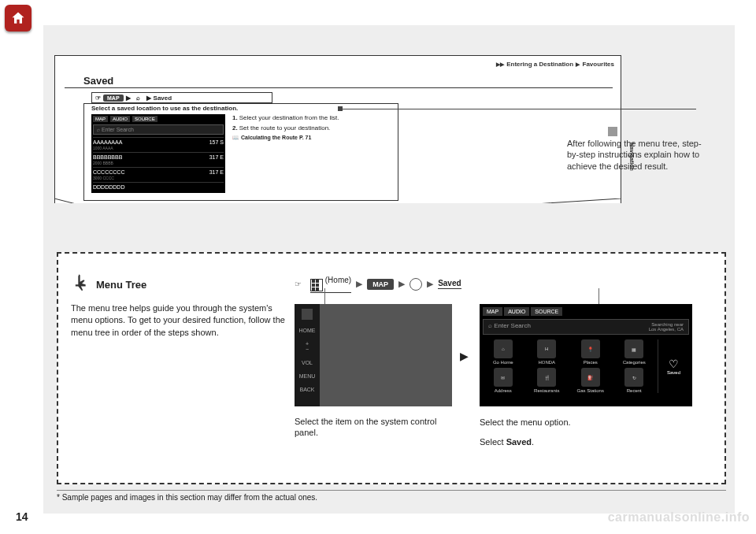  I want to click on tile-recent: ↻Recent, so click(635, 380).